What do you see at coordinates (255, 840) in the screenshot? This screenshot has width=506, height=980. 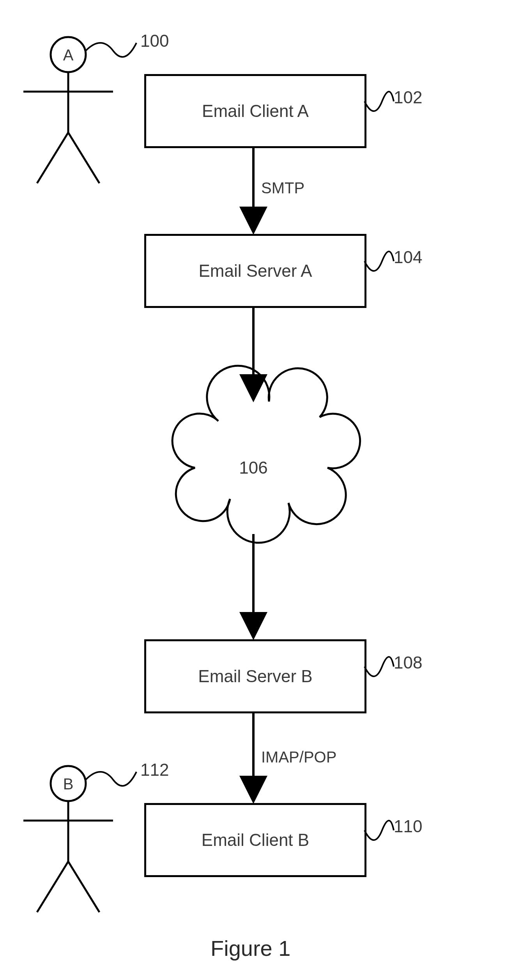 I see `box-email-client-b: Email Client B` at bounding box center [255, 840].